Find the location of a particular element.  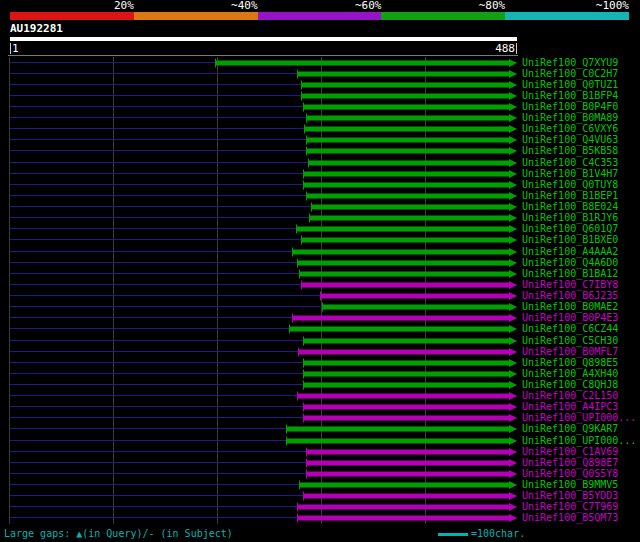

hit-label: UniRef100_B5KB58 is located at coordinates (570, 151).